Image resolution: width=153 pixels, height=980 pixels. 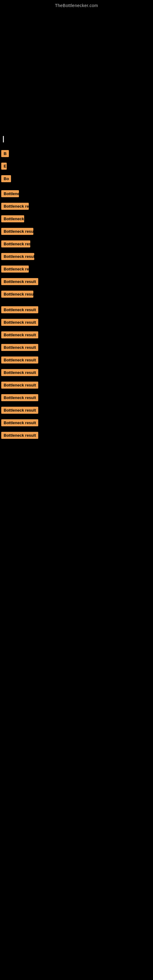 What do you see at coordinates (76, 180) in the screenshot?
I see `result-row-bo: Bo` at bounding box center [76, 180].